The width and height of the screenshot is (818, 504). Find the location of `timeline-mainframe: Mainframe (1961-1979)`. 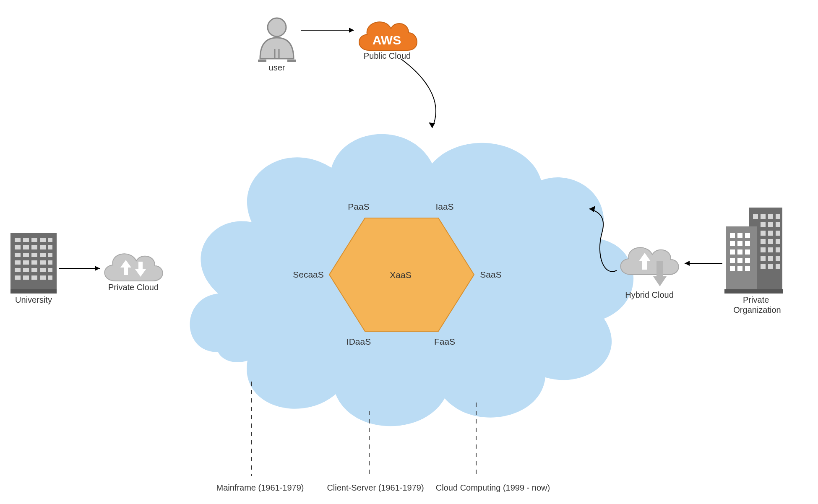

timeline-mainframe: Mainframe (1961-1979) is located at coordinates (260, 488).